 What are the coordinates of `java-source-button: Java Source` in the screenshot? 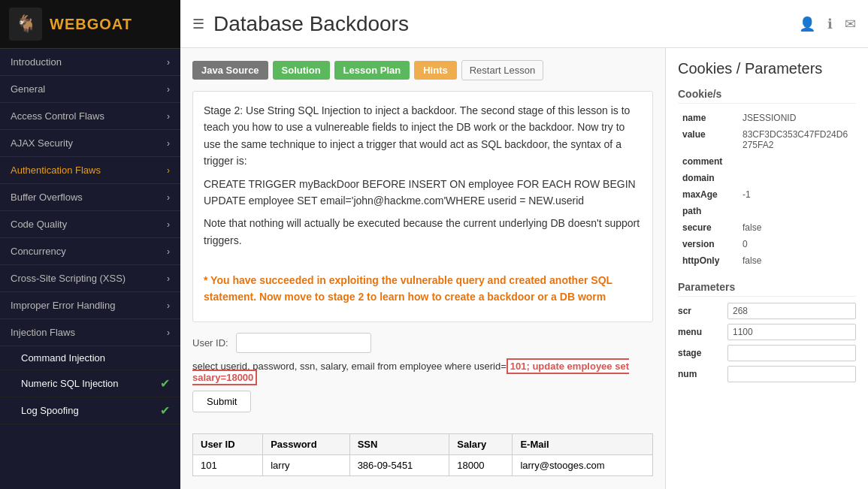 It's located at (230, 71).